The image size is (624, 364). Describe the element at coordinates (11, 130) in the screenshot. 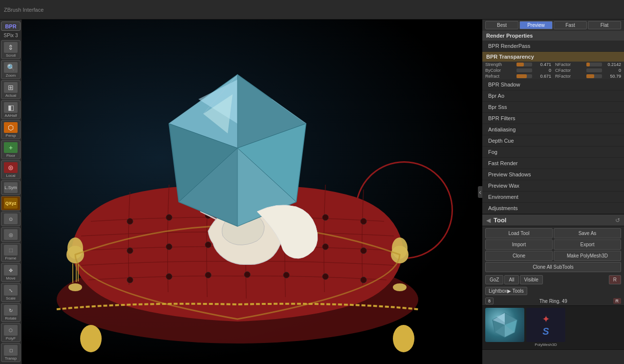

I see `persp-btn: ⬡ Persp` at that location.